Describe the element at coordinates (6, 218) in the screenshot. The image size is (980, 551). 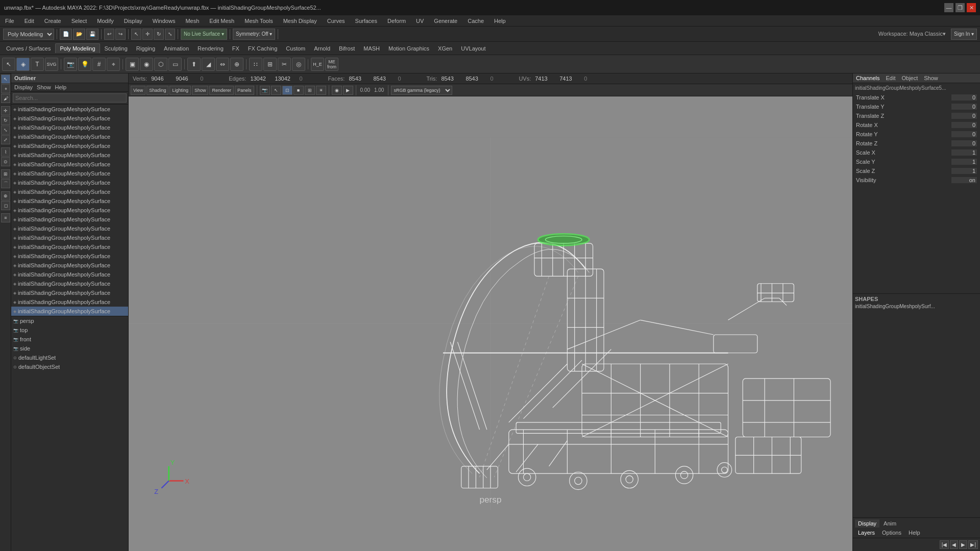
I see `layer-btn: ≡` at that location.